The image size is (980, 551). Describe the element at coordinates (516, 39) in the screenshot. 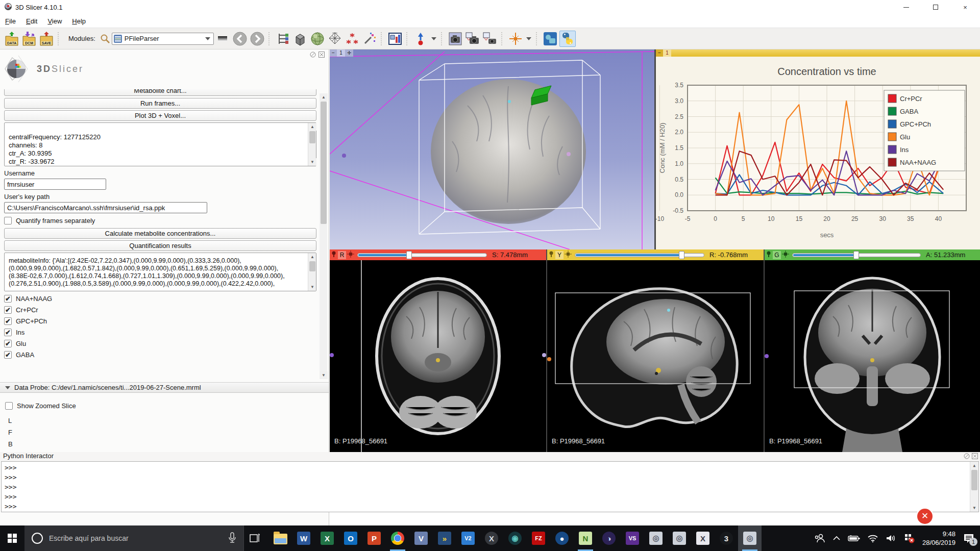

I see `crosshair-icon` at that location.